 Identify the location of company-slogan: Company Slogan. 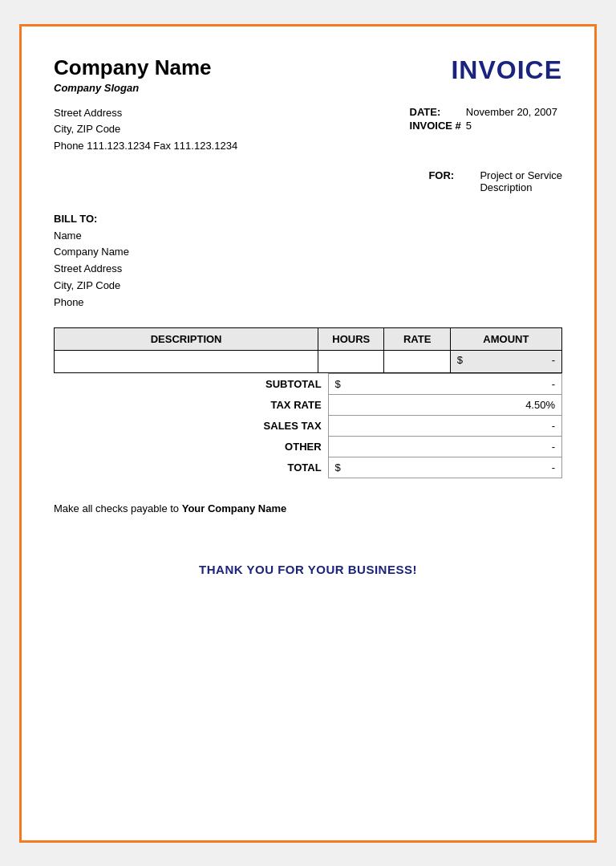
(133, 88).